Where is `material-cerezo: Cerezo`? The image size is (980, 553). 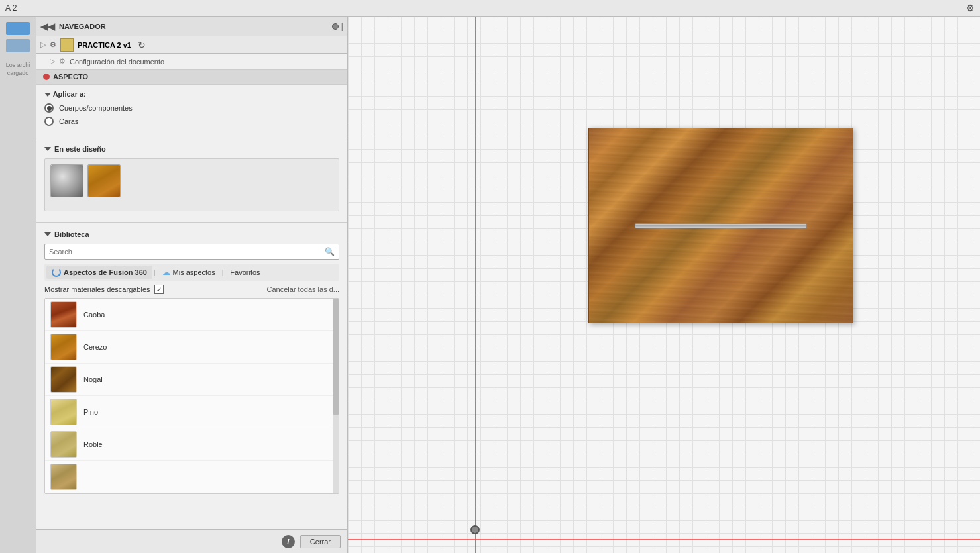
material-cerezo: Cerezo is located at coordinates (192, 347).